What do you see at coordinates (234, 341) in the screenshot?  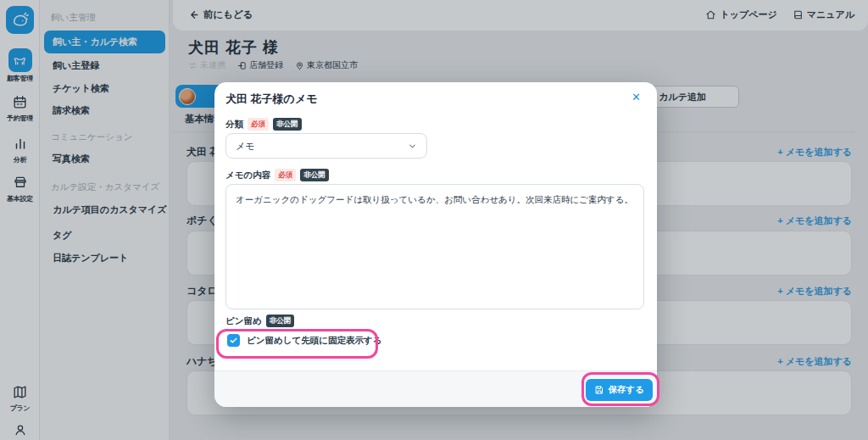 I see `check-icon` at bounding box center [234, 341].